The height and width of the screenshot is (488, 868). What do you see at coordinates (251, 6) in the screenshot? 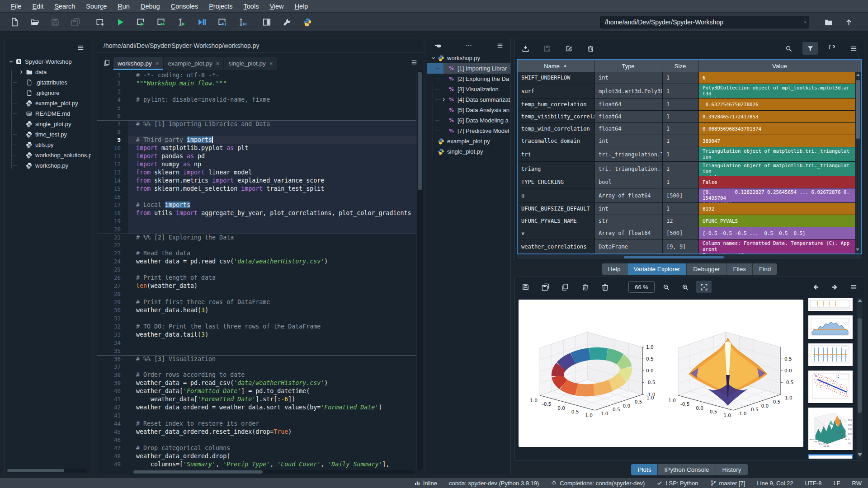
I see `menu-tools: Tools` at bounding box center [251, 6].